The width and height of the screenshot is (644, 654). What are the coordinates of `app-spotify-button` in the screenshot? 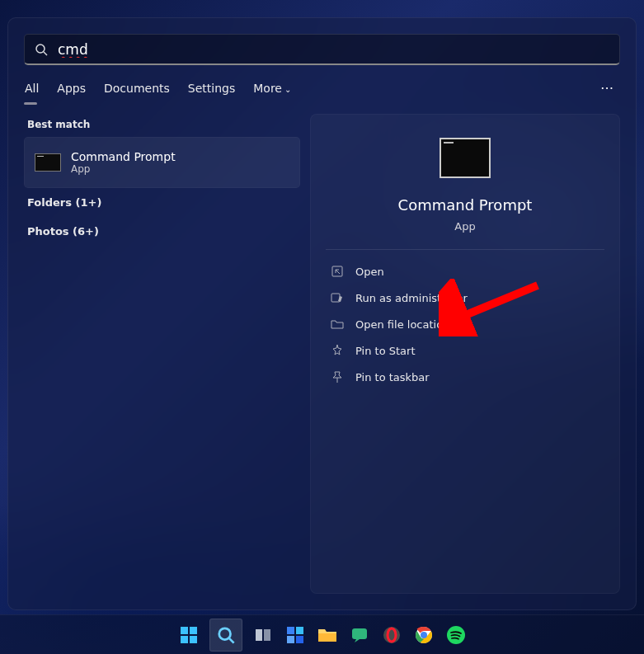 It's located at (456, 635).